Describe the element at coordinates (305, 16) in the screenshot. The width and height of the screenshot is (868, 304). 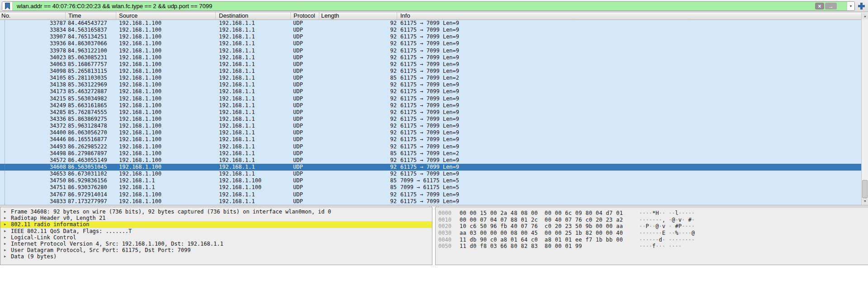
I see `column-header-protocol: Protocol` at that location.